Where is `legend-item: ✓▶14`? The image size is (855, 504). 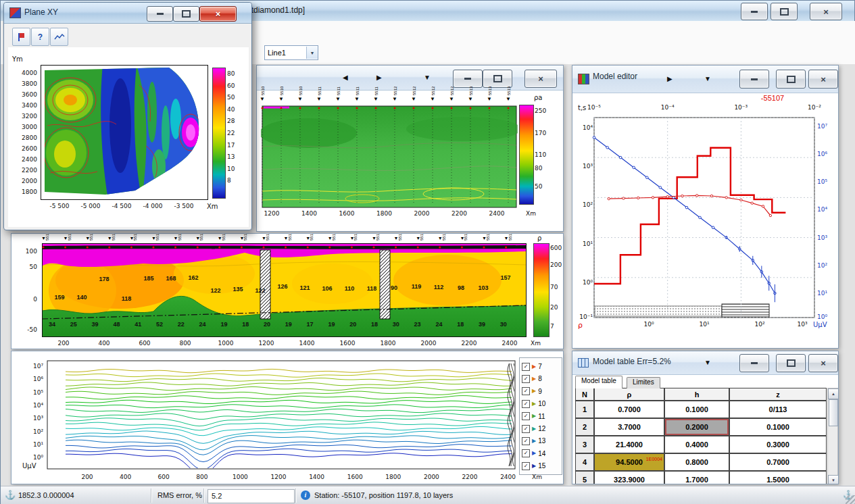 legend-item: ✓▶14 is located at coordinates (534, 454).